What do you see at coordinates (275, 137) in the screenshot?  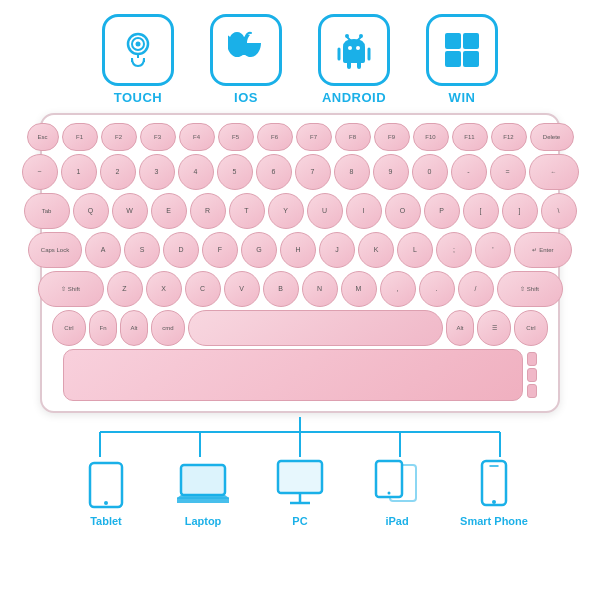 I see `key-f6: F6` at bounding box center [275, 137].